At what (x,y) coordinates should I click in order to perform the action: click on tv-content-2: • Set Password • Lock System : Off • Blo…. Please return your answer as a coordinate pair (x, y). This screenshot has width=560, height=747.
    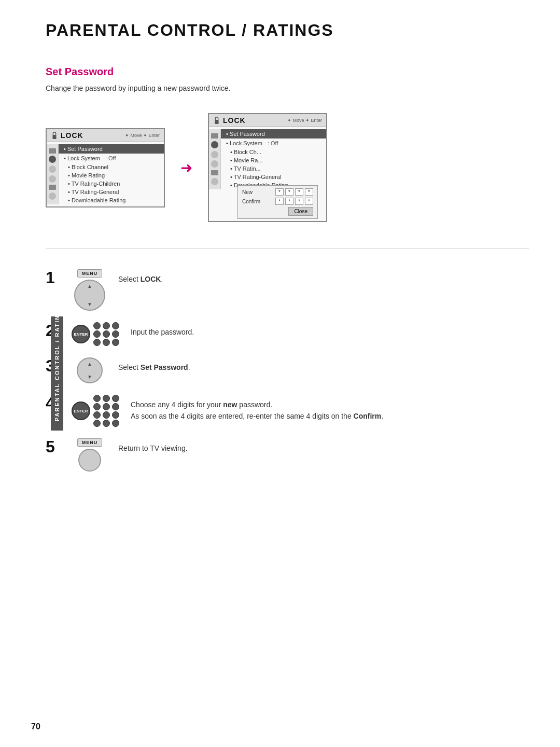
    Looking at the image, I should click on (274, 159).